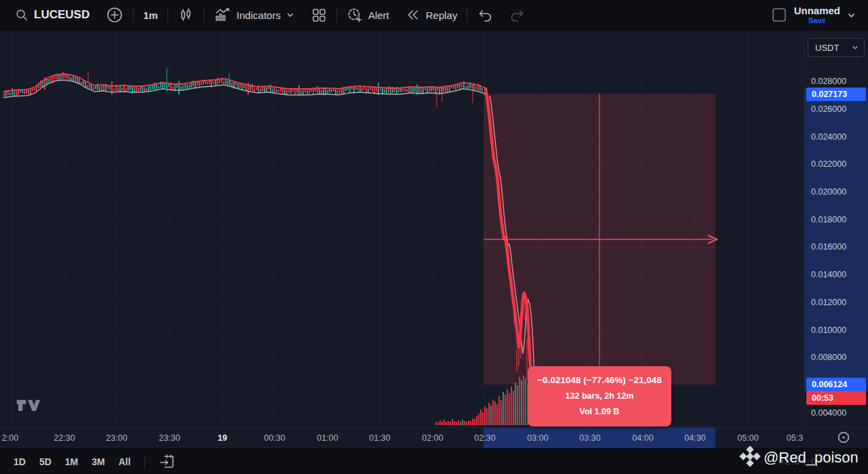 This screenshot has width=868, height=474. Describe the element at coordinates (747, 438) in the screenshot. I see `time-axis-label: 05:00` at that location.